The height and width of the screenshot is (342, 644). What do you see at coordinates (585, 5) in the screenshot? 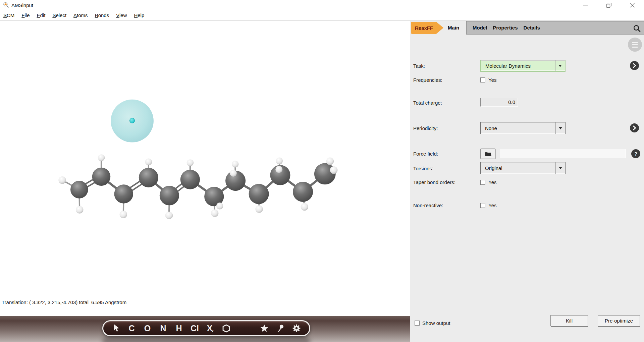
I see `minimize-button` at bounding box center [585, 5].